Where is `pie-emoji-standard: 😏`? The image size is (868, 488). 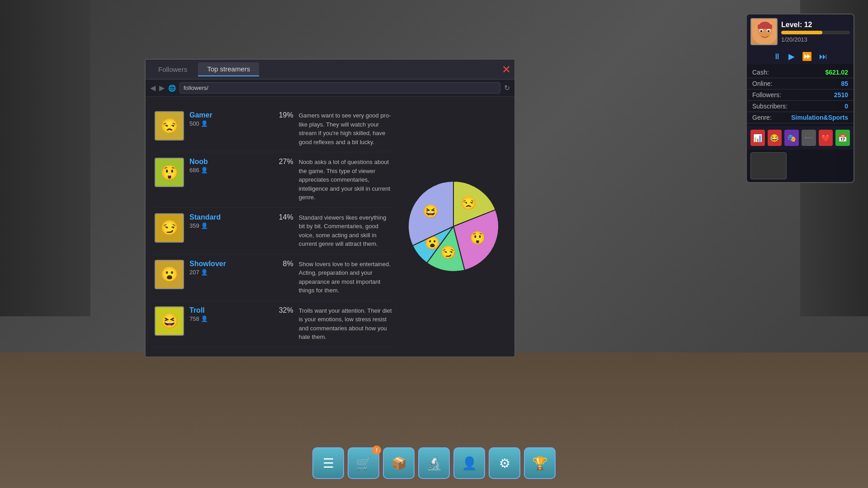
pie-emoji-standard: 😏 is located at coordinates (448, 253).